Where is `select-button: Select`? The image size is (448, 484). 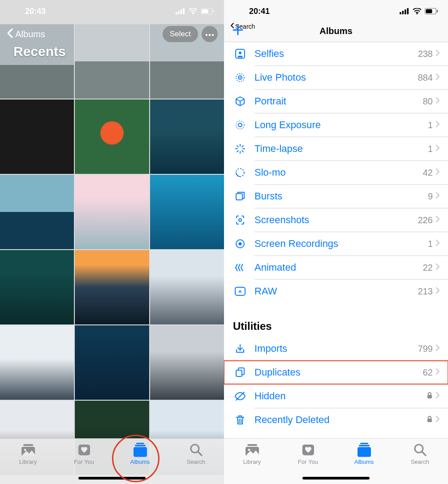
select-button: Select is located at coordinates (180, 34).